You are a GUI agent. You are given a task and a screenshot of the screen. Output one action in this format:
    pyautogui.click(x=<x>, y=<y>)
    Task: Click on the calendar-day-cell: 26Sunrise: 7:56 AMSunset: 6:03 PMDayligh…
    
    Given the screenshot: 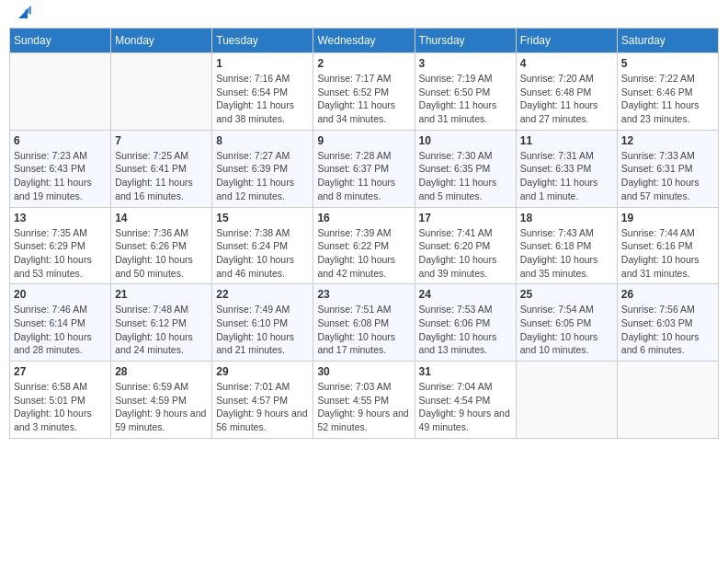 What is the action you would take?
    pyautogui.click(x=667, y=323)
    